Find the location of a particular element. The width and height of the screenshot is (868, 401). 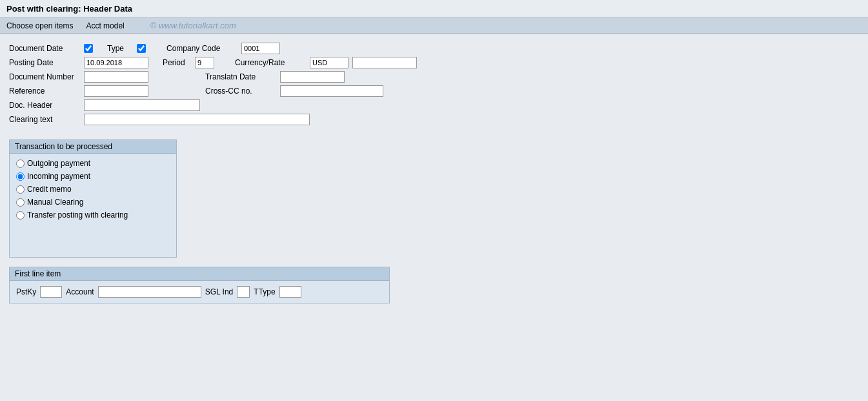

posting-date-label: Posting Date is located at coordinates (45, 63).